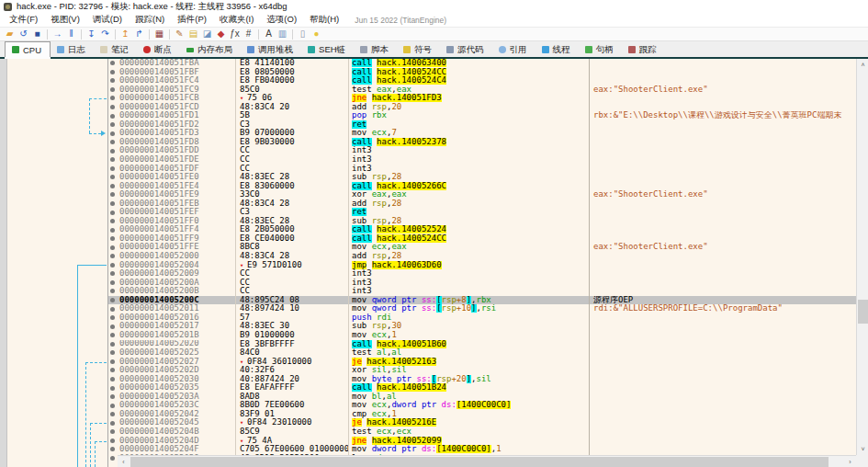 The image size is (868, 467). What do you see at coordinates (37, 34) in the screenshot?
I see `close-icon: ■` at bounding box center [37, 34].